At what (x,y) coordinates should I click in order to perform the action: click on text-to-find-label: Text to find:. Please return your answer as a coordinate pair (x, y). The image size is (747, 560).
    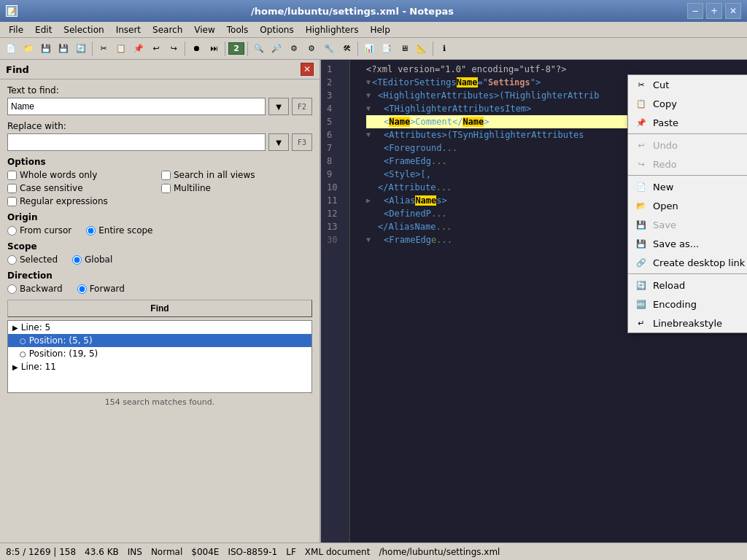
    Looking at the image, I should click on (160, 90).